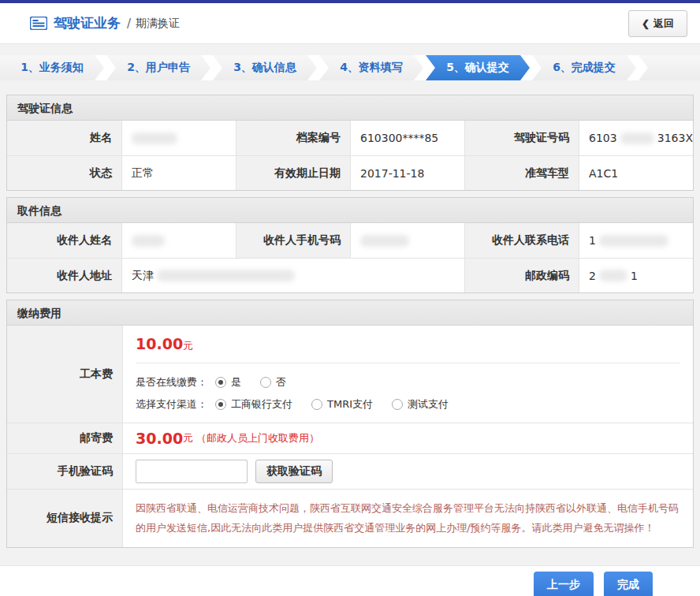 The height and width of the screenshot is (596, 700). Describe the element at coordinates (664, 24) in the screenshot. I see `back-button-label: 返回` at that location.